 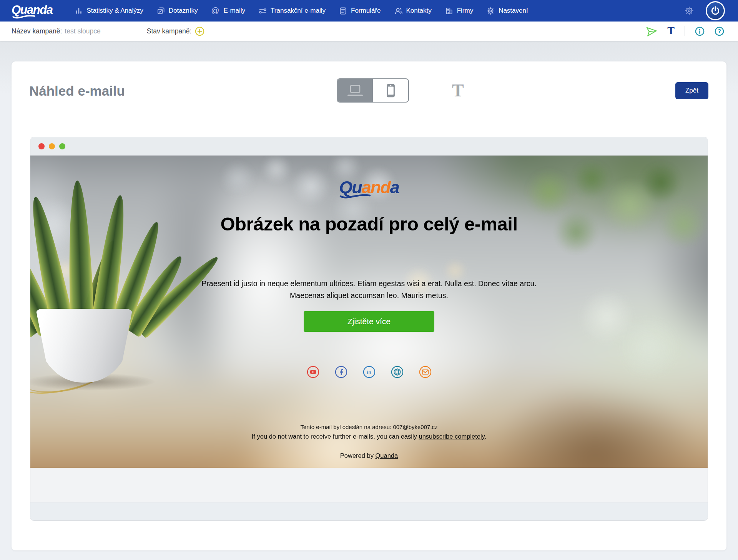 What do you see at coordinates (398, 11) in the screenshot?
I see `contacts-icon` at bounding box center [398, 11].